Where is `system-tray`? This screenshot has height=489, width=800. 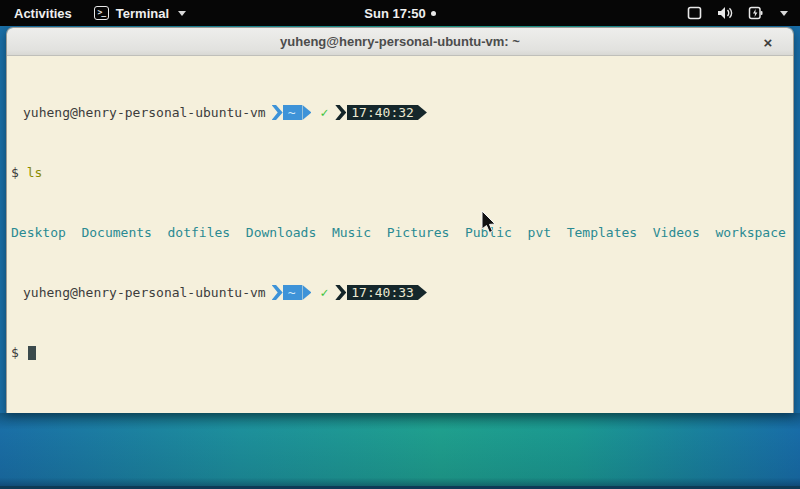
system-tray is located at coordinates (744, 13).